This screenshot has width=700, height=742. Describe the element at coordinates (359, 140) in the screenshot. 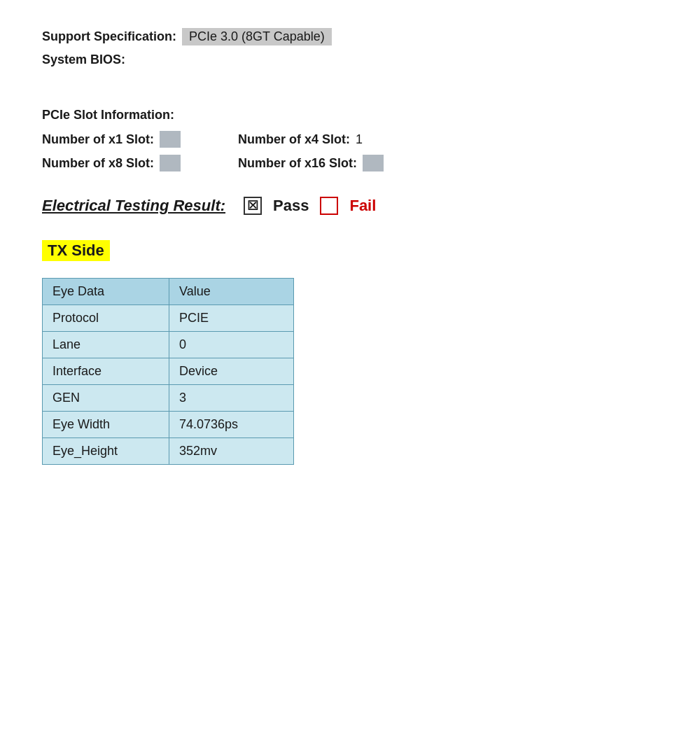

I see `slot-x4-value: 1` at that location.